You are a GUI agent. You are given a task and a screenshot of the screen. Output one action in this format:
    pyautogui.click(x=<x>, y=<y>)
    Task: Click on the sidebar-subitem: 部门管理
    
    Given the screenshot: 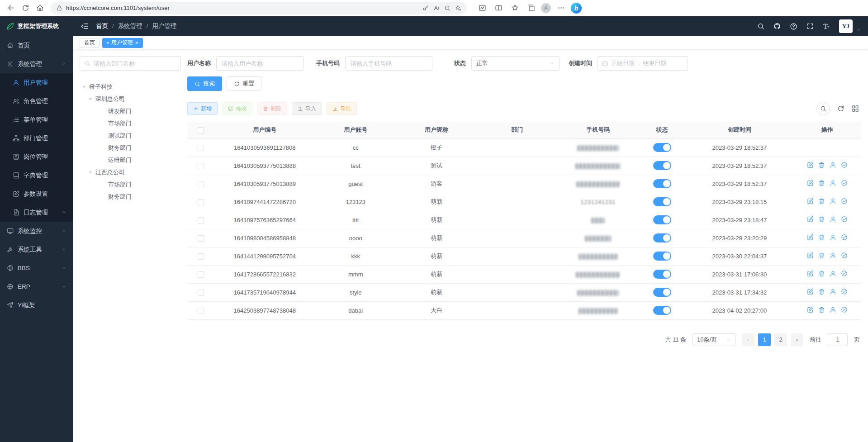 What is the action you would take?
    pyautogui.click(x=37, y=138)
    